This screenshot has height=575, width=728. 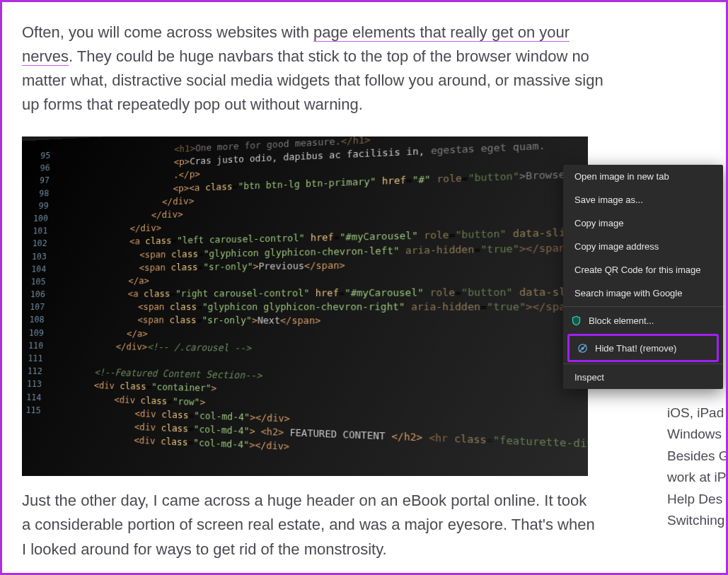 What do you see at coordinates (37, 232) in the screenshot?
I see `line-number: 101` at bounding box center [37, 232].